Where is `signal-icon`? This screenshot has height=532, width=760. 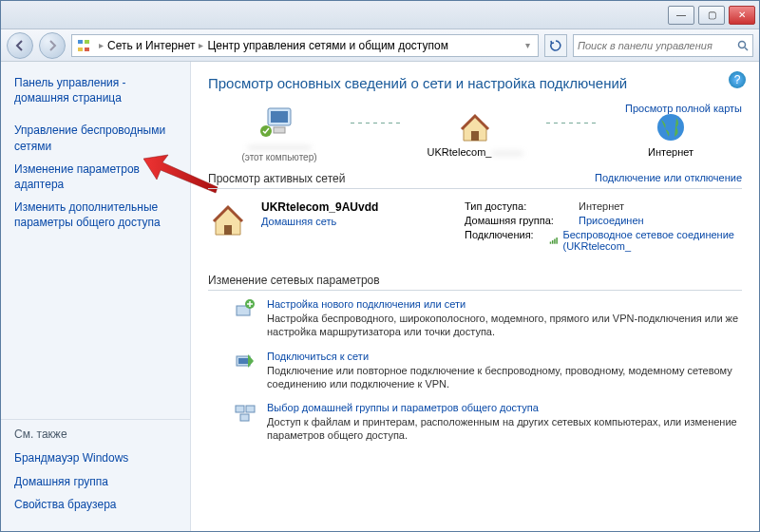
signal-icon is located at coordinates (554, 240).